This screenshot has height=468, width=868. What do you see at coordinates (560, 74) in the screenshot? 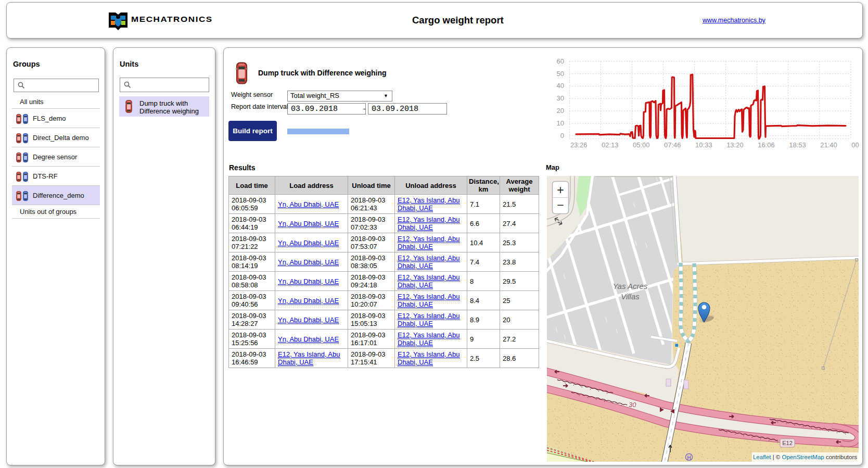
I see `svg-text: 50` at bounding box center [560, 74].